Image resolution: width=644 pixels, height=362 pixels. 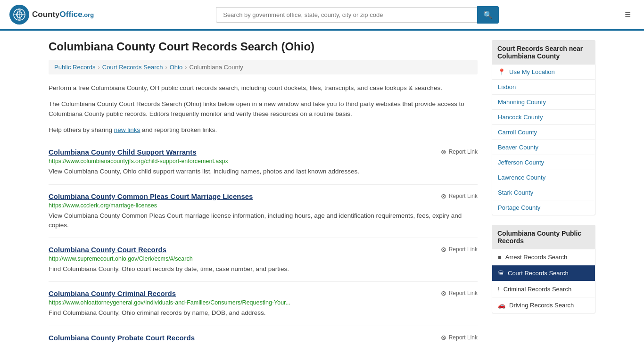 What do you see at coordinates (186, 67) in the screenshot?
I see `breadcrumb-sep-3: ›` at bounding box center [186, 67].